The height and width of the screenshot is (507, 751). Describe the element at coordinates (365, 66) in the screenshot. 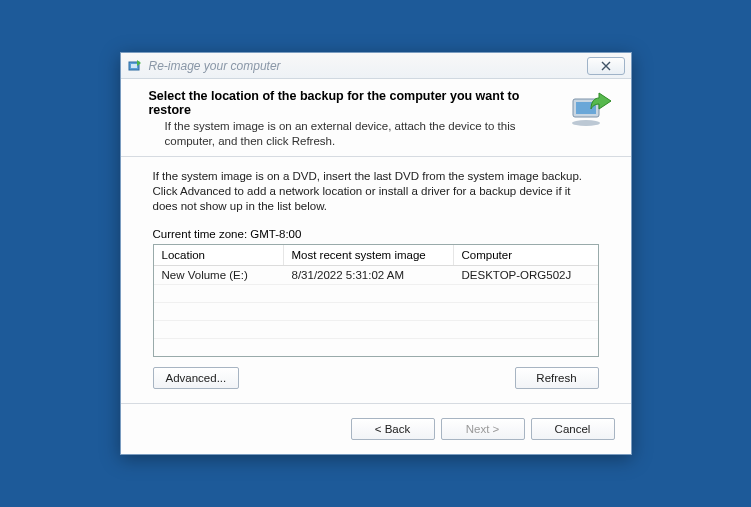

I see `window-title: Re-image your computer` at that location.